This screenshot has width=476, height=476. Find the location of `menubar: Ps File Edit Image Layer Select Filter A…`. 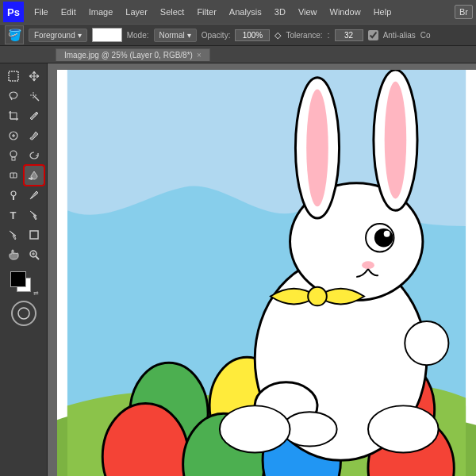

menubar: Ps File Edit Image Layer Select Filter A… is located at coordinates (238, 12).